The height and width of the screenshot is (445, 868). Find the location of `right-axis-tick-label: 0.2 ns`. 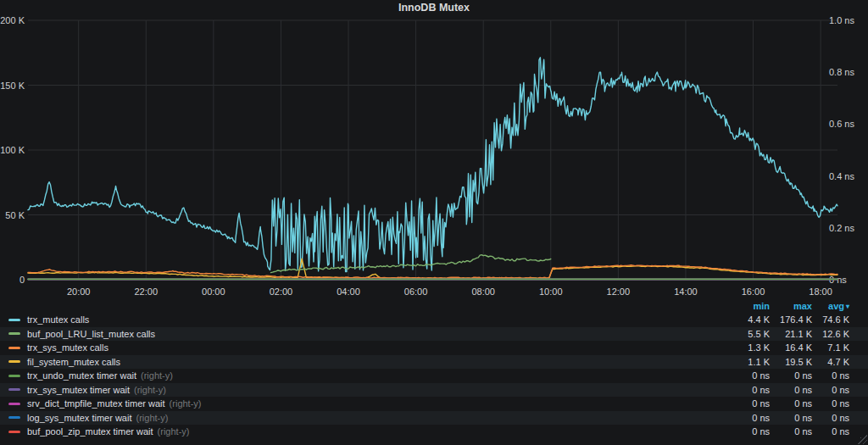

right-axis-tick-label: 0.2 ns is located at coordinates (842, 228).